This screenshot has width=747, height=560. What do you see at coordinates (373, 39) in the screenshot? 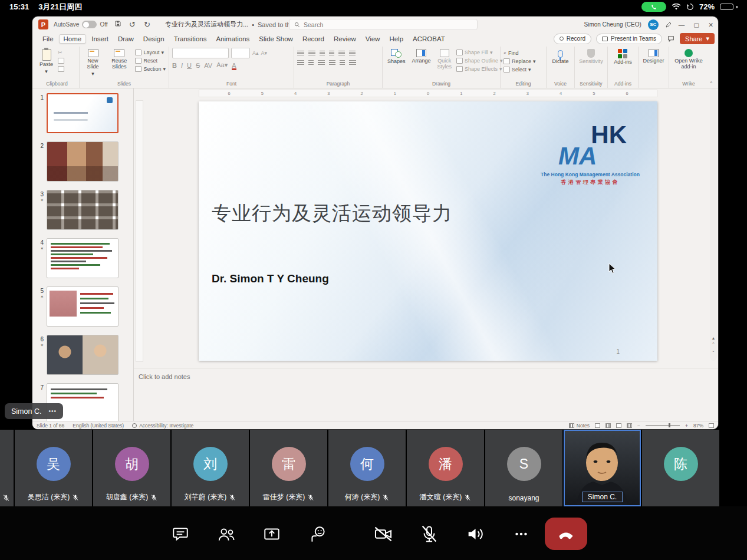
I see `tab-view: View` at bounding box center [373, 39].